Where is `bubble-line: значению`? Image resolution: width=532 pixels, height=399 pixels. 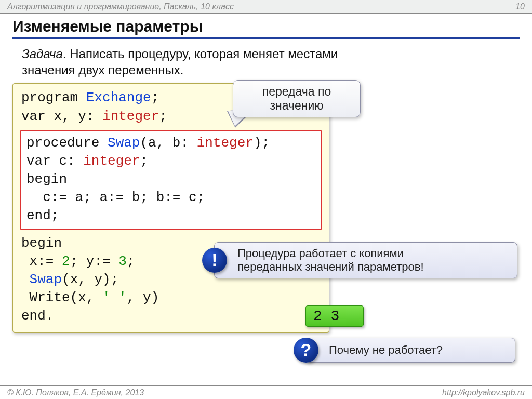
bubble-line: значению is located at coordinates (297, 106).